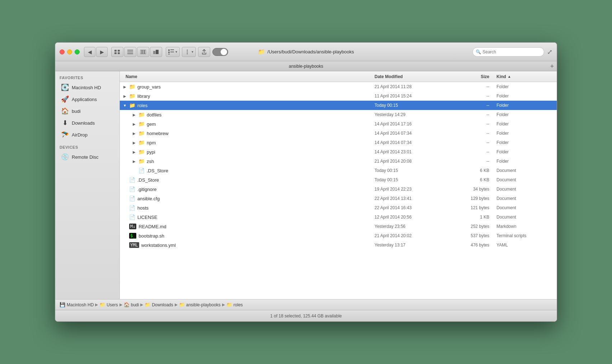 The width and height of the screenshot is (612, 364). I want to click on table-row: ▶ 📄 ansible.cfg 22 April 2014 13:41 129 …, so click(338, 198).